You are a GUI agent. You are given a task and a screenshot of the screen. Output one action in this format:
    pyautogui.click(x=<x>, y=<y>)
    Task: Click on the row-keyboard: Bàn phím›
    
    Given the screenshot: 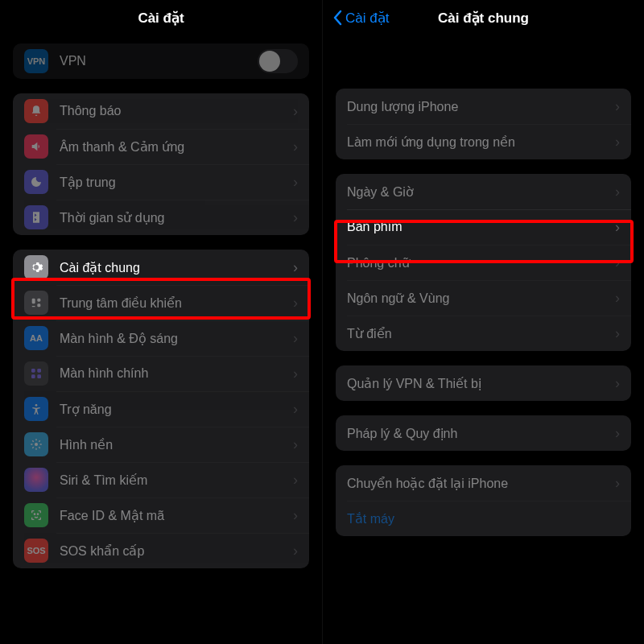 What is the action you would take?
    pyautogui.click(x=483, y=227)
    